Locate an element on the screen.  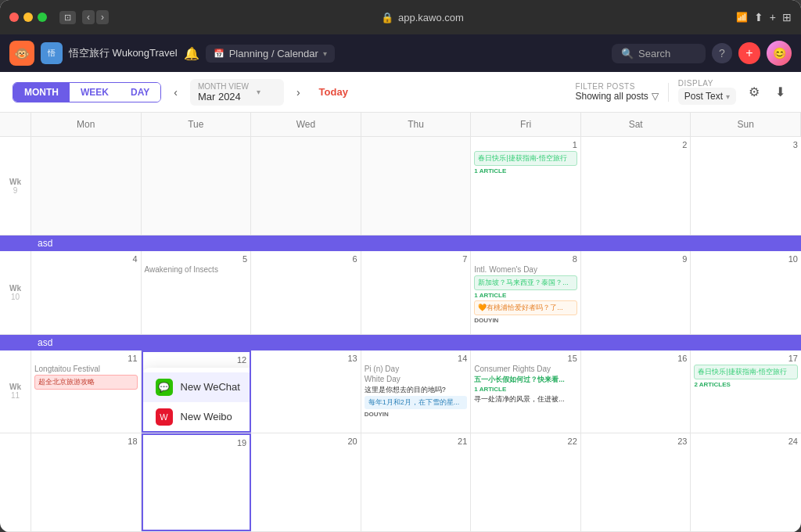
share-button: ⬆ is located at coordinates (759, 17).